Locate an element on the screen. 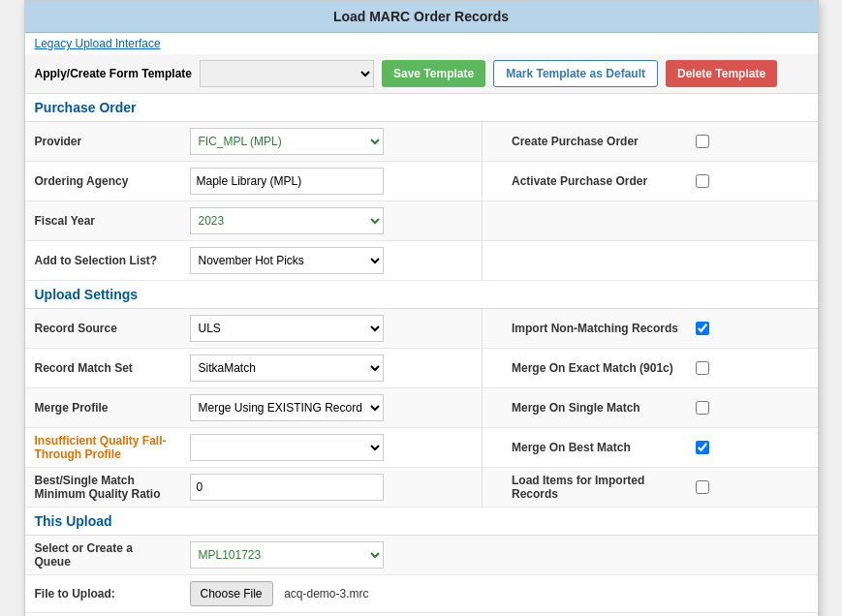  record-match-set-input-cell: SitkaMatch is located at coordinates (331, 368).